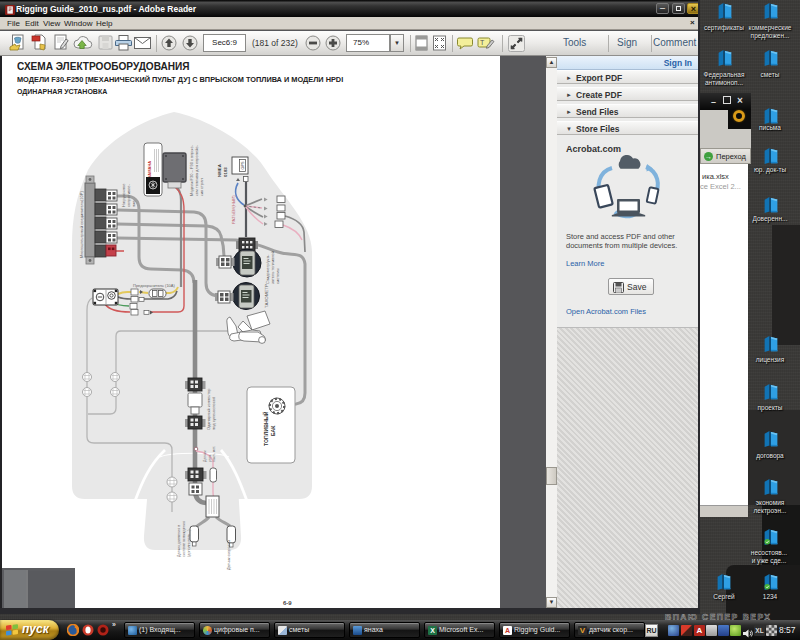  Describe the element at coordinates (205, 456) in the screenshot. I see `svg-text: Датчик` at that location.